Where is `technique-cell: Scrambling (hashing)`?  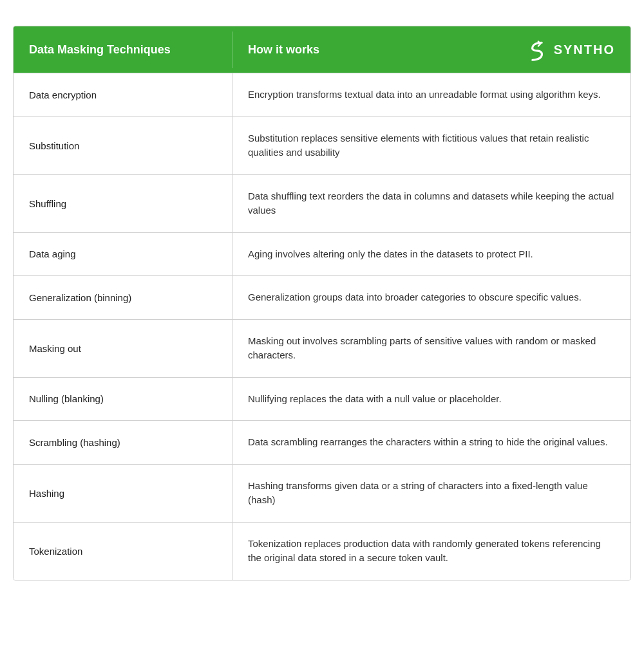 technique-cell: Scrambling (hashing) is located at coordinates (123, 443).